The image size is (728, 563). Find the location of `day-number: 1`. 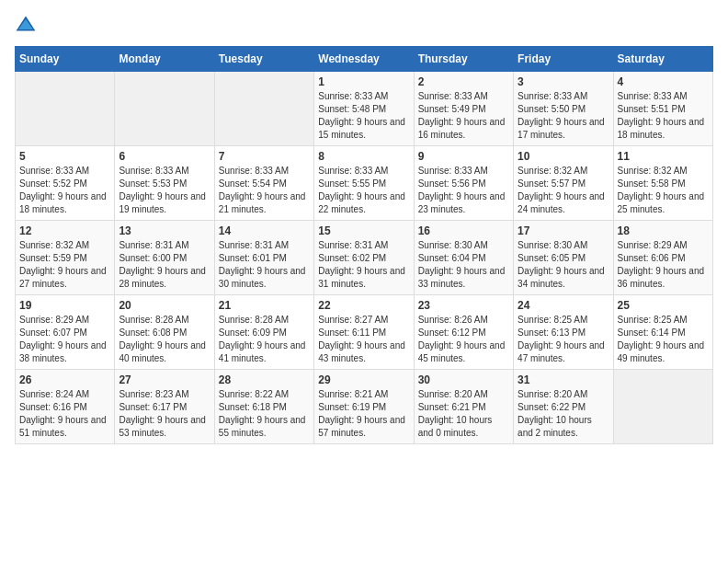

day-number: 1 is located at coordinates (364, 82).